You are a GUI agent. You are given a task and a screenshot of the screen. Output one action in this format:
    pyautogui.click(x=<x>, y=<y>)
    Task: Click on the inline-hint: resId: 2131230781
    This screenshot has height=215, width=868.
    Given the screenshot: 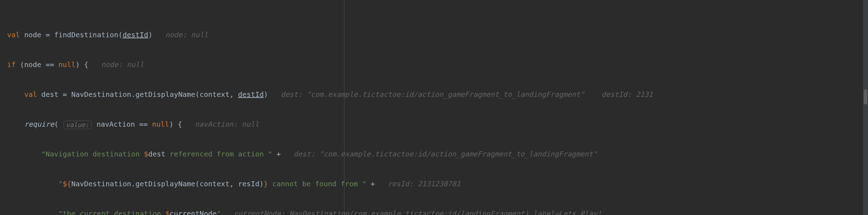 What is the action you would take?
    pyautogui.click(x=424, y=184)
    